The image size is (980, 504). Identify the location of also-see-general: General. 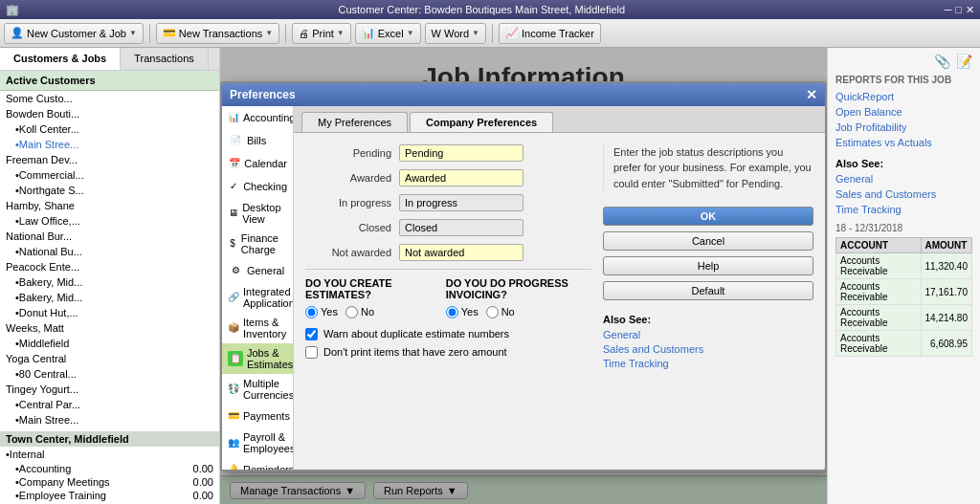
(708, 335).